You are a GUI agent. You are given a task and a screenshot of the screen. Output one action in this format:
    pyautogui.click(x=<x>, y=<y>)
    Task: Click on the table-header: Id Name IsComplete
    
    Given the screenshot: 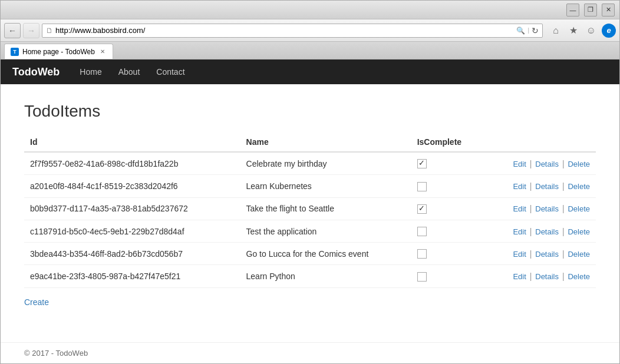 What is the action you would take?
    pyautogui.click(x=310, y=143)
    